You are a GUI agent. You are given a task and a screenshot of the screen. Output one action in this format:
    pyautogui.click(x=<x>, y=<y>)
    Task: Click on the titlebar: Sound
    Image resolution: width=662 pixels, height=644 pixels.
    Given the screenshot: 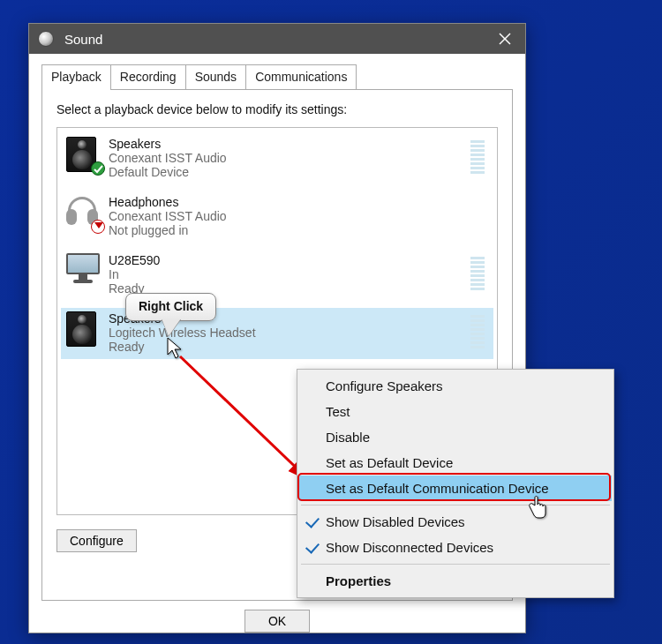 What is the action you would take?
    pyautogui.click(x=277, y=39)
    